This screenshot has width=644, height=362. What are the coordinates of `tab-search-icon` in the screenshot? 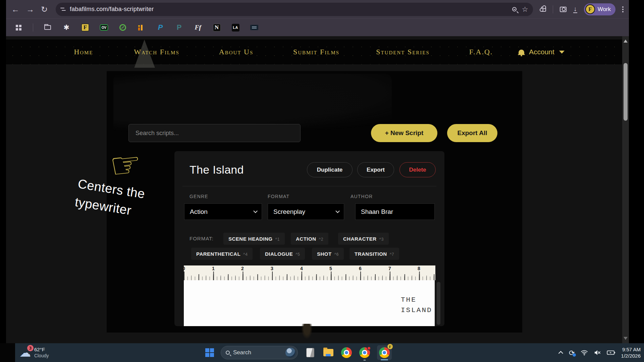 It's located at (563, 9).